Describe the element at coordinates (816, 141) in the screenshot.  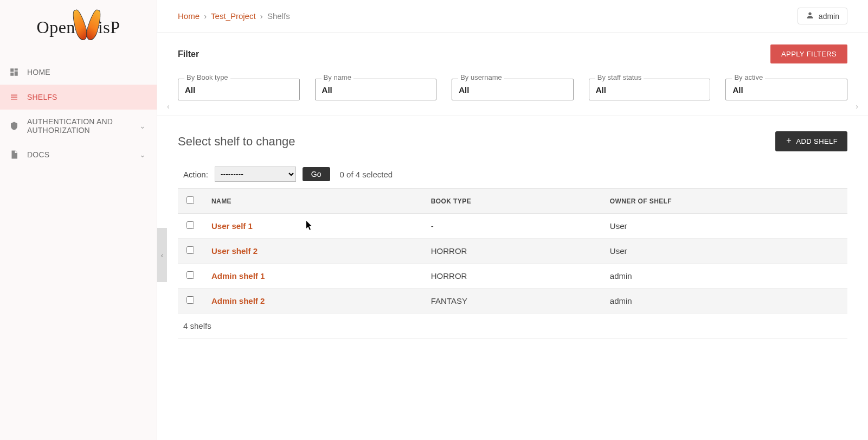
I see `add-shelf-label: ADD SHELF` at that location.